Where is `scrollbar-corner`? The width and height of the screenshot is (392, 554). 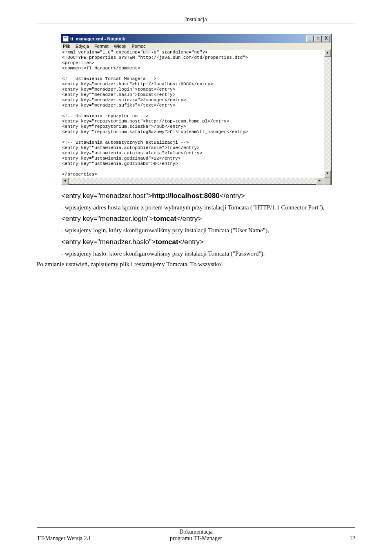 scrollbar-corner is located at coordinates (327, 181).